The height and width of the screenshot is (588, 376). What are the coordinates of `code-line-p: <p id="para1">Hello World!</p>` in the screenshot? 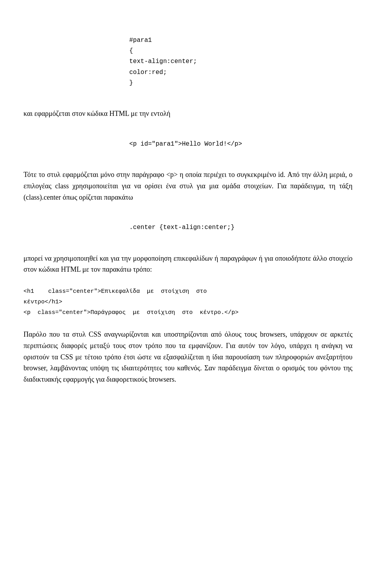 It's located at (188, 144).